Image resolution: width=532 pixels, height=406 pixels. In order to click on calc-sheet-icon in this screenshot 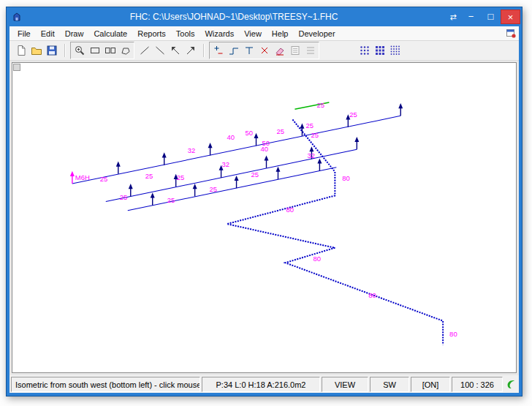, I will do `click(295, 50)`.